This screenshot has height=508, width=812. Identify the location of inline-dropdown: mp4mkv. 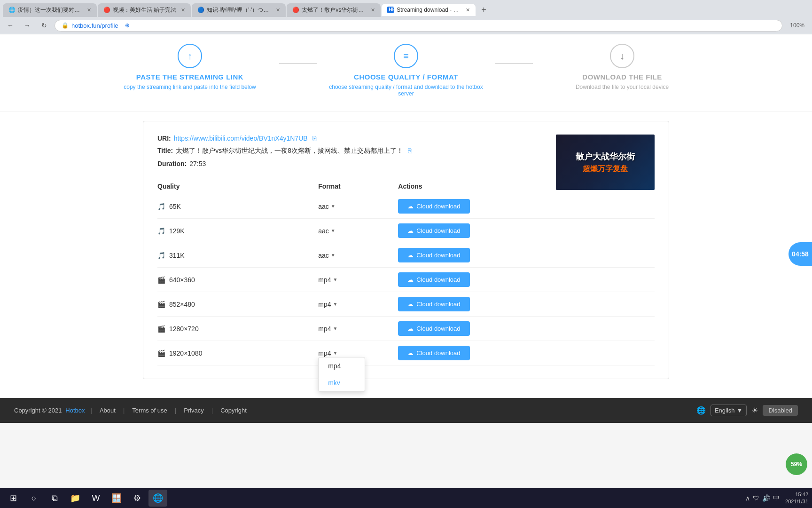
(342, 374).